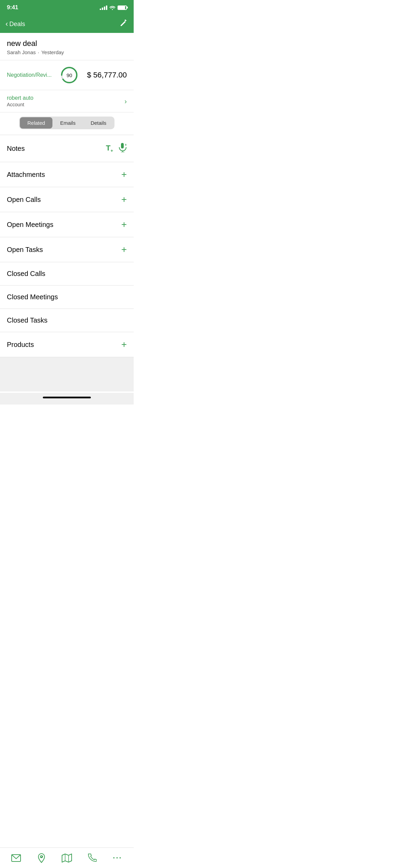 Image resolution: width=401 pixels, height=868 pixels. What do you see at coordinates (67, 24) in the screenshot?
I see `nav-bar: ‹ Deals` at bounding box center [67, 24].